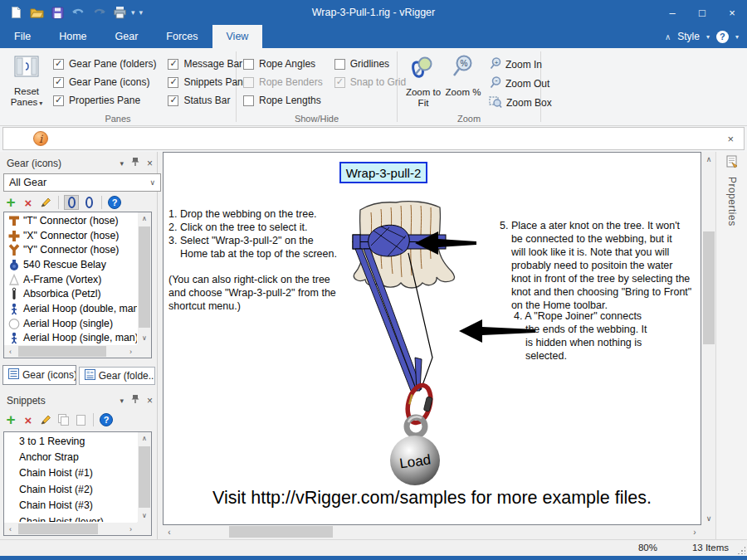 Image resolution: width=747 pixels, height=560 pixels. Describe the element at coordinates (120, 12) in the screenshot. I see `print-icon` at that location.